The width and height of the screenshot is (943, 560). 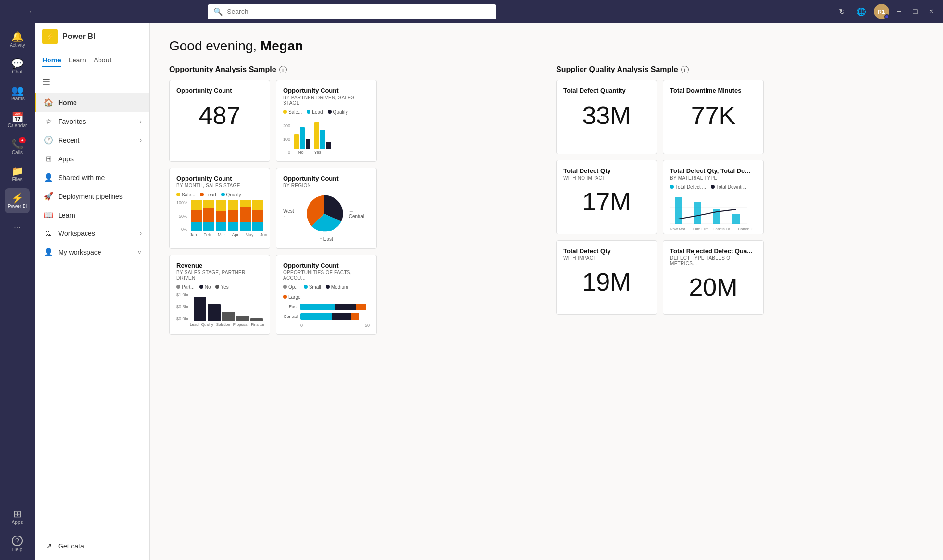 I want to click on card-defect-impact: Total Defect Qty WITH IMPACT 19M, so click(x=607, y=278).